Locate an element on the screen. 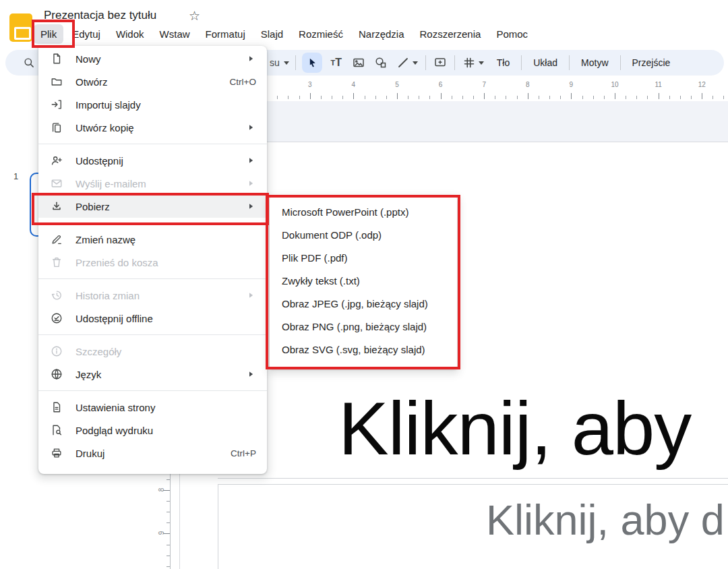  menu-item-zmien-nazwe: Zmień nazwę is located at coordinates (152, 239).